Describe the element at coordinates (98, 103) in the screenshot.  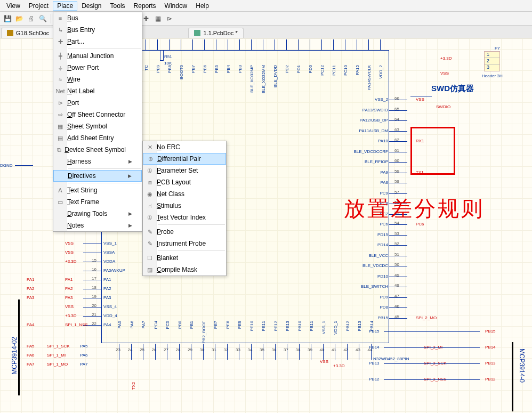
I see `place-item-port: ⊳Port` at that location.